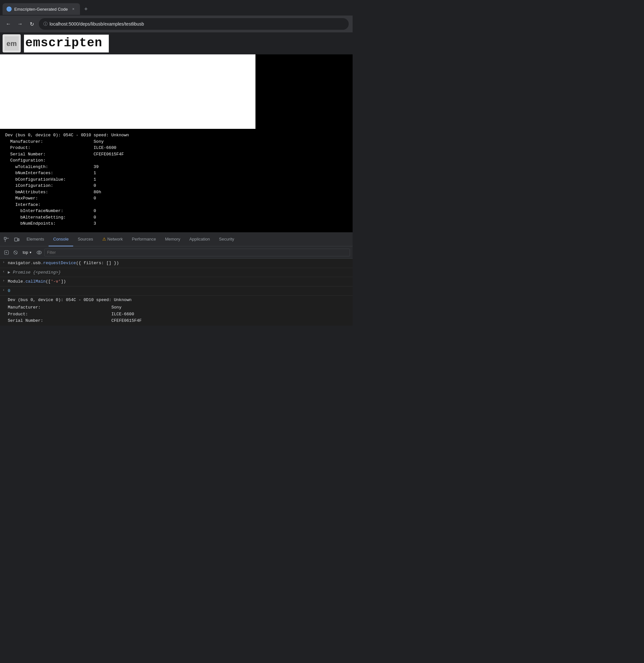  What do you see at coordinates (9, 9) in the screenshot?
I see `tab-favicon` at bounding box center [9, 9].